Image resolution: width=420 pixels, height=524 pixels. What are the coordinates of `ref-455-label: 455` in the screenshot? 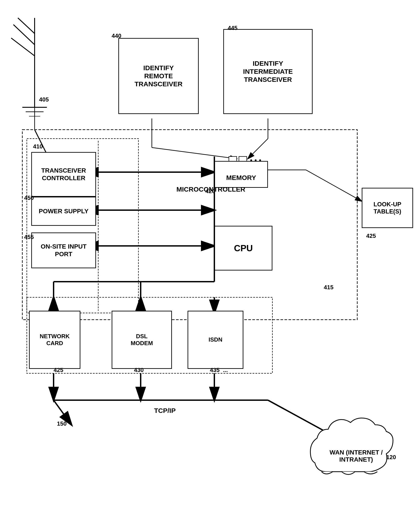 It's located at (29, 237).